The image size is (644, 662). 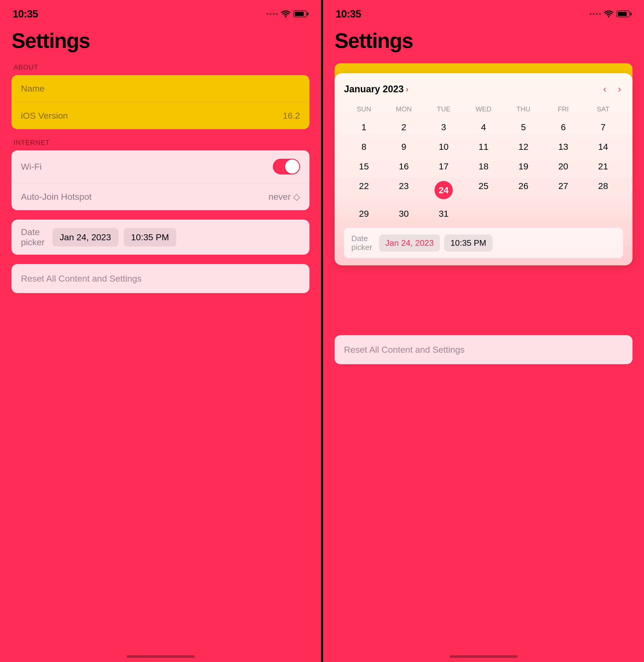 I want to click on reset-button-left: Reset All Content and Settings, so click(x=160, y=279).